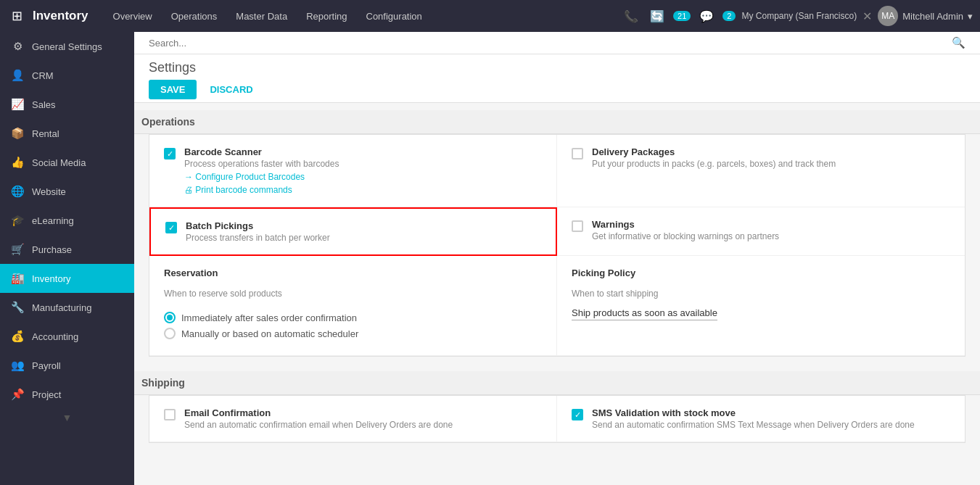 The image size is (980, 485). I want to click on batch-content: Batch Pickings Process transfers in batc…, so click(363, 232).